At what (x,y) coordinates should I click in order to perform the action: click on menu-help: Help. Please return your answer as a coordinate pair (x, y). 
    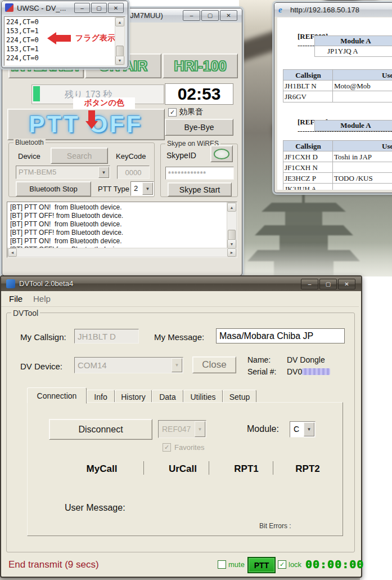
    Looking at the image, I should click on (42, 298).